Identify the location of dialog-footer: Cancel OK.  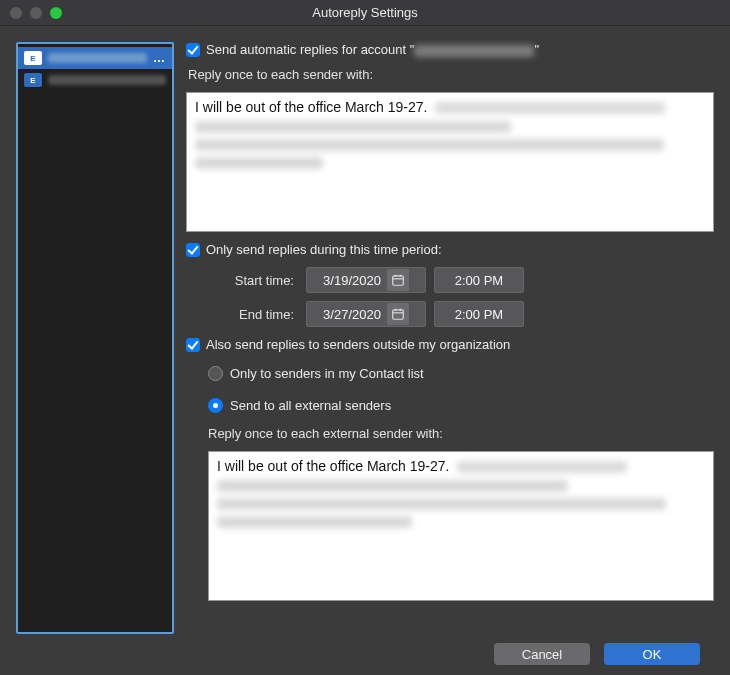
(365, 654).